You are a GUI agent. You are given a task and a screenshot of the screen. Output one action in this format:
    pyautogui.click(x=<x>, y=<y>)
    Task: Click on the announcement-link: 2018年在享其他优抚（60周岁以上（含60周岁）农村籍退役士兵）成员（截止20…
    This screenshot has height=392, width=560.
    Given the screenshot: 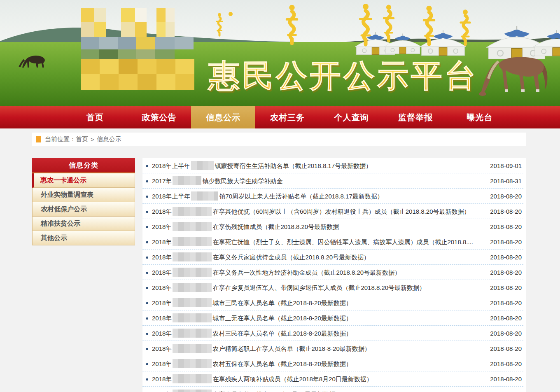 What is the action you would take?
    pyautogui.click(x=318, y=211)
    